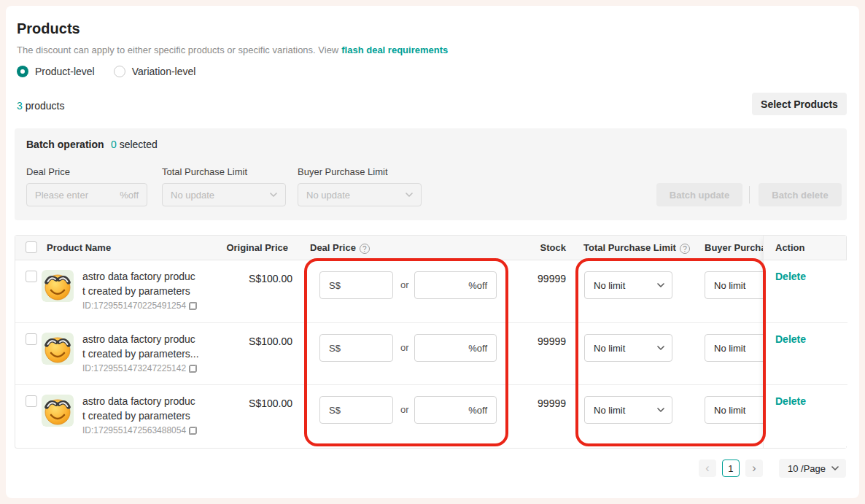  What do you see at coordinates (139, 144) in the screenshot?
I see `batch-selected-label: selected` at bounding box center [139, 144].